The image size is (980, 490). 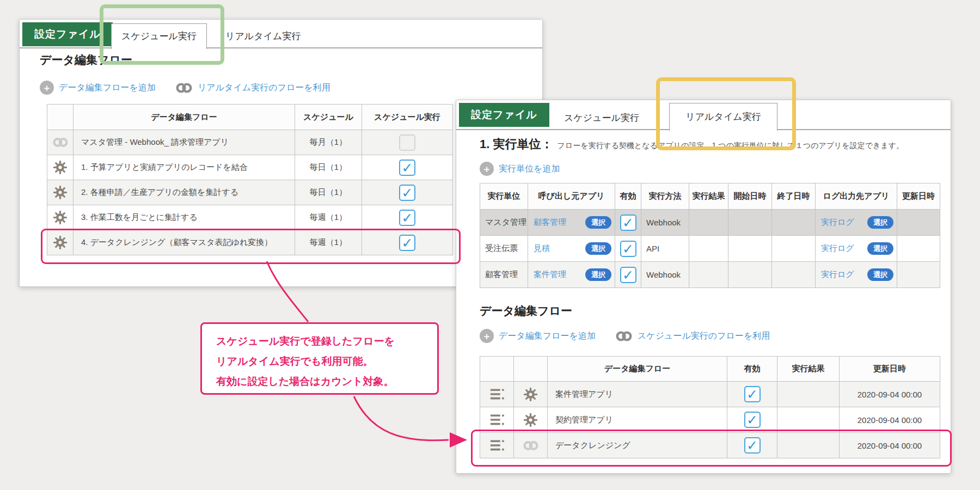 I want to click on col-updated: 更新日時, so click(x=919, y=197).